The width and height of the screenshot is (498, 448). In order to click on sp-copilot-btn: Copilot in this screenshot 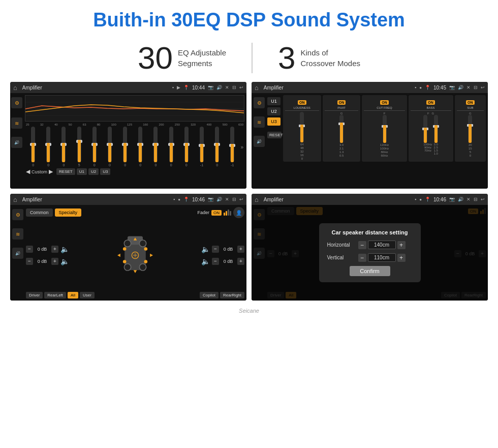, I will do `click(209, 295)`.